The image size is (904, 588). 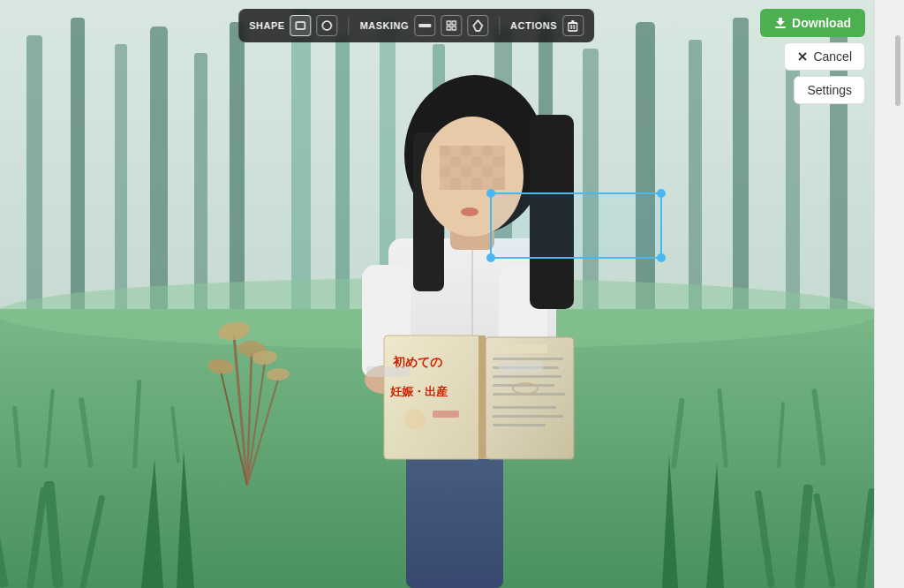 I want to click on actions-trash-button, so click(x=573, y=26).